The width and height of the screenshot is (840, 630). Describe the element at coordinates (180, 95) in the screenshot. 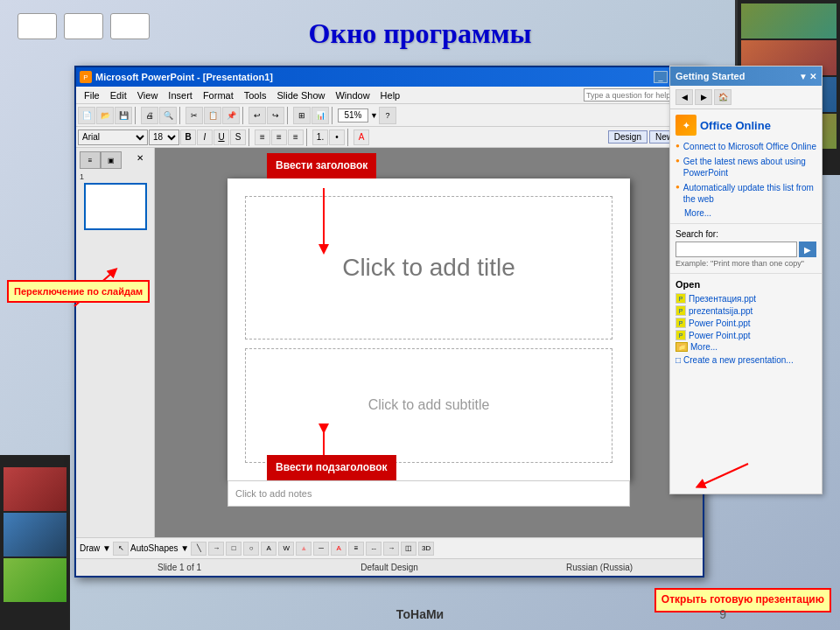

I see `menu-insert: Insert` at that location.